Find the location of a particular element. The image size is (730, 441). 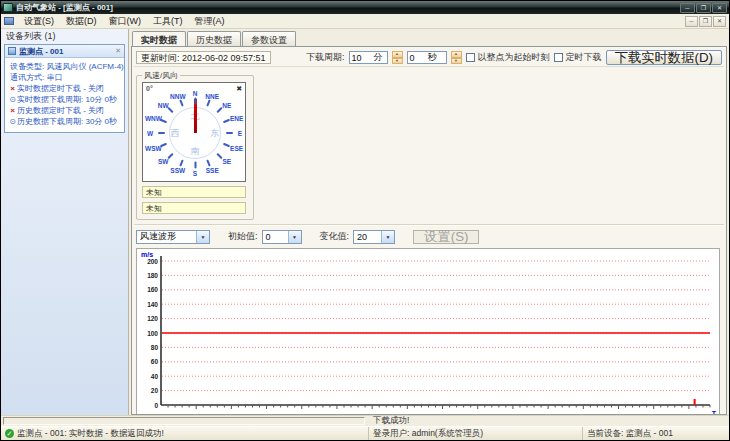

menu-item: 设置(S) is located at coordinates (39, 22).